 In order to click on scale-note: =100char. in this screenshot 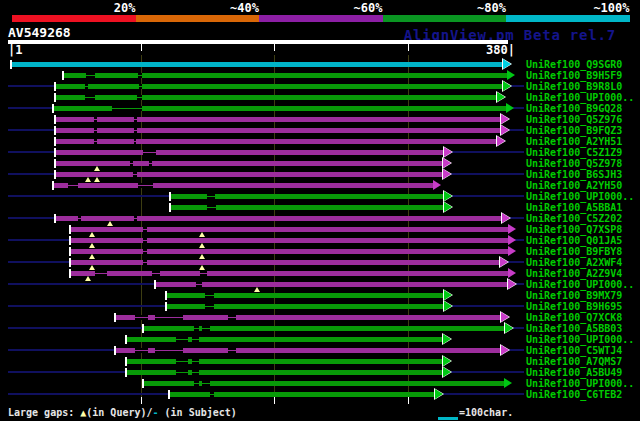, I will do `click(486, 412)`.